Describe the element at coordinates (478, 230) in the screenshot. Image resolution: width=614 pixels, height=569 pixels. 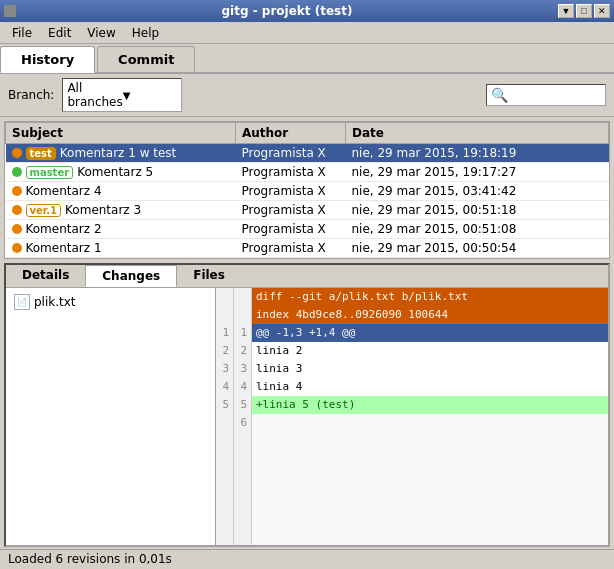
I see `cell-date: nie, 29 mar 2015, 00:51:08` at that location.